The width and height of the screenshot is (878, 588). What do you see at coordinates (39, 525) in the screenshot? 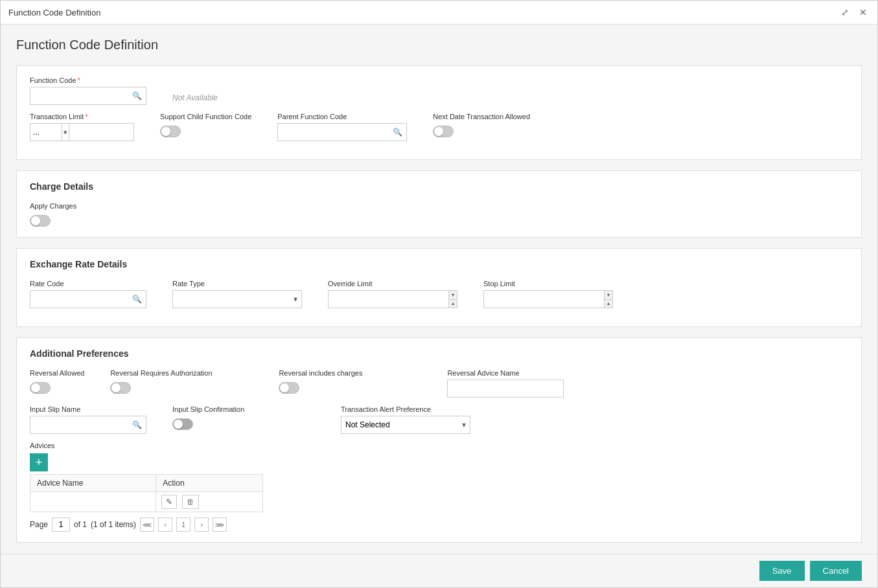
I see `page-label: Page` at bounding box center [39, 525].